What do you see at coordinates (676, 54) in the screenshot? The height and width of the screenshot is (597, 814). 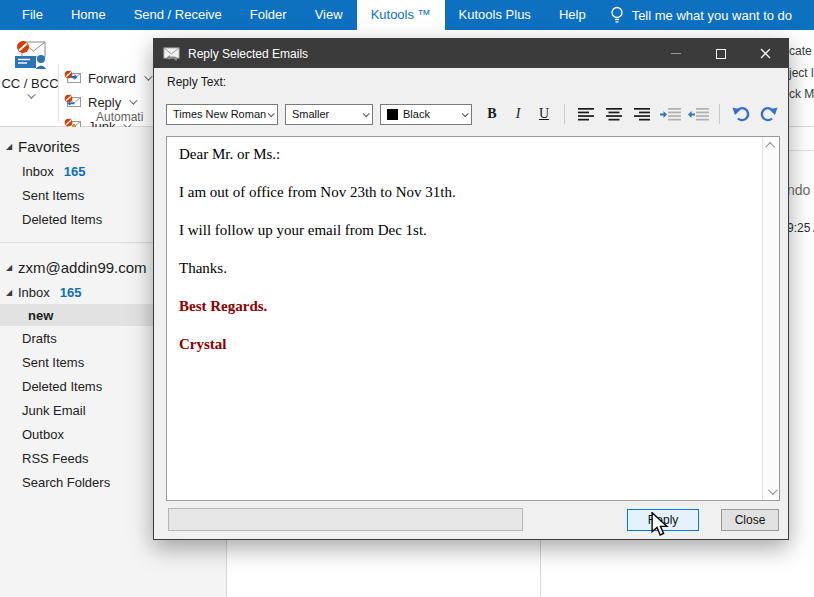 I see `minimize-button` at bounding box center [676, 54].